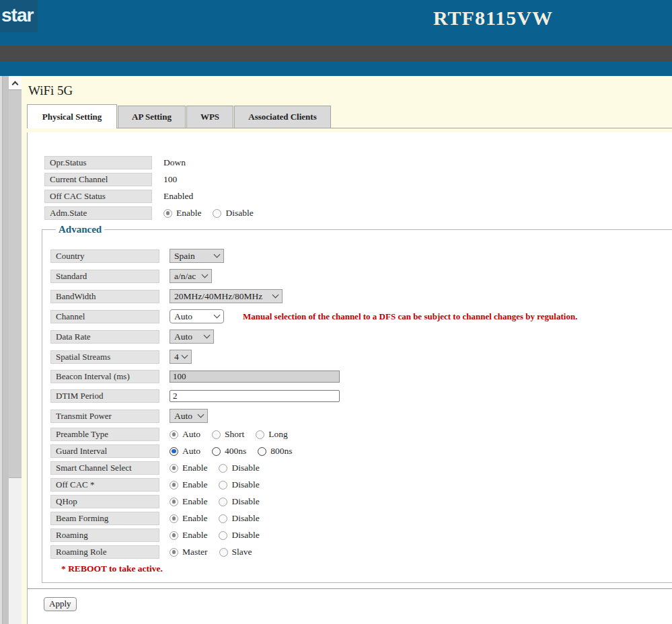 This screenshot has width=672, height=624. Describe the element at coordinates (196, 256) in the screenshot. I see `country-select: Spain` at that location.